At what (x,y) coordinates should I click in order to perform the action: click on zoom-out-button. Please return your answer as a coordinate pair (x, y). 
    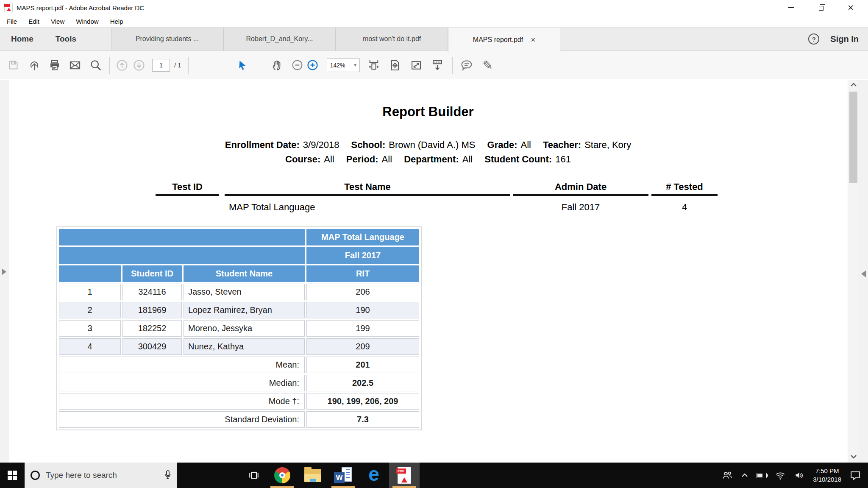
    Looking at the image, I should click on (298, 65).